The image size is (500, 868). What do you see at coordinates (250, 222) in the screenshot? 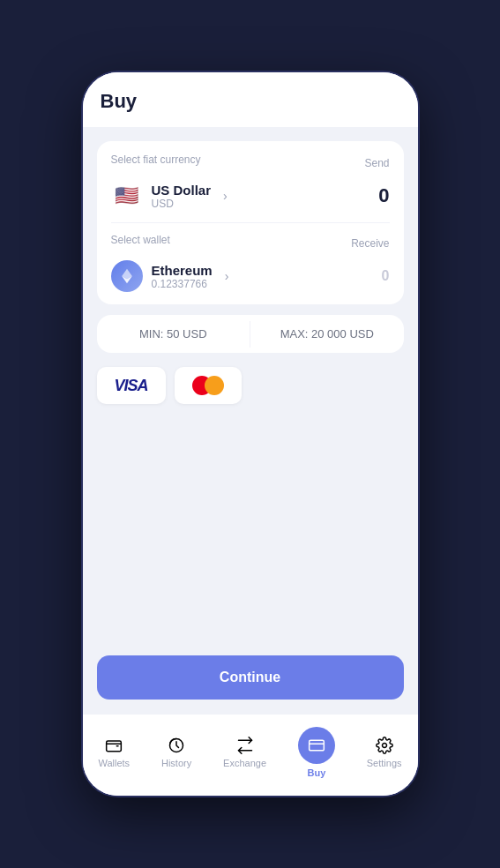
I see `fiat-currency-card: Select fiat currency Send 🇺🇸 US Dollar U…` at bounding box center [250, 222].